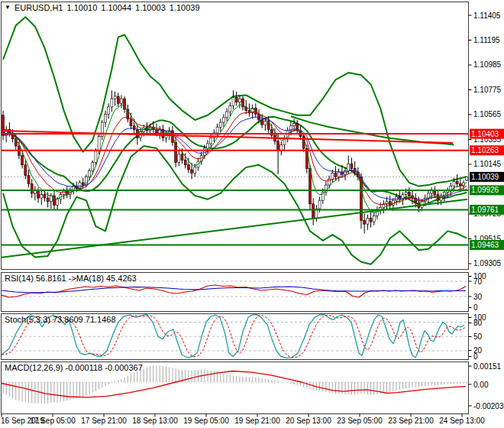  What do you see at coordinates (487, 90) in the screenshot?
I see `price-axis-label: 1.10775` at bounding box center [487, 90].